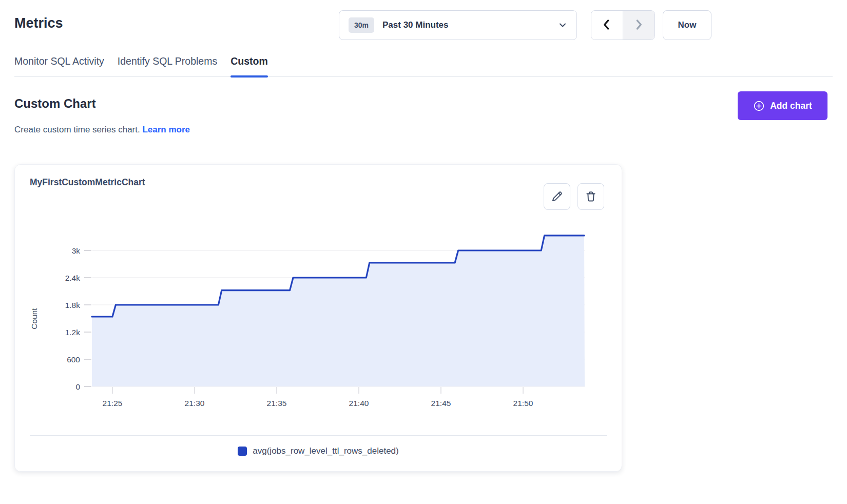  I want to click on tab-monitor-sql-activity: Monitor SQL Activity, so click(60, 64).